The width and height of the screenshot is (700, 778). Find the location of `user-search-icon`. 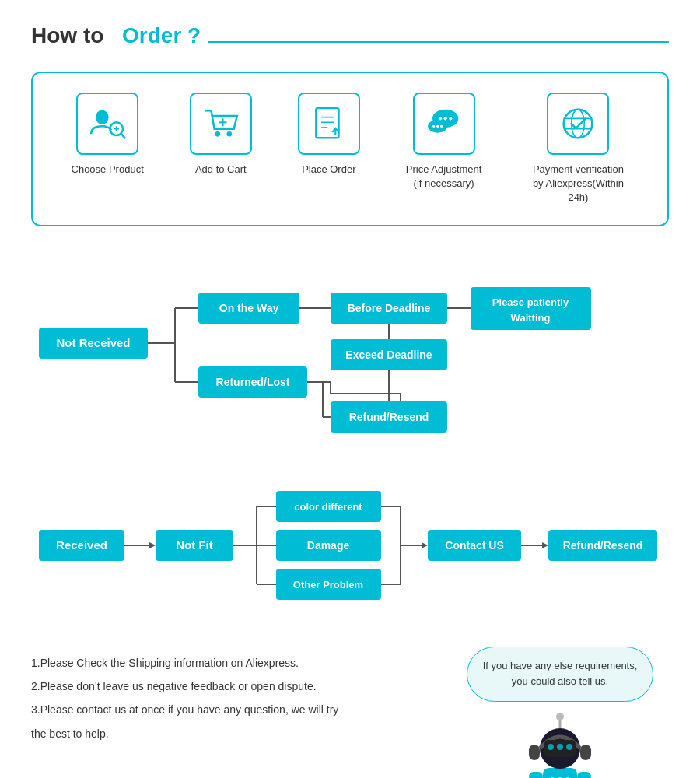

user-search-icon is located at coordinates (107, 124).